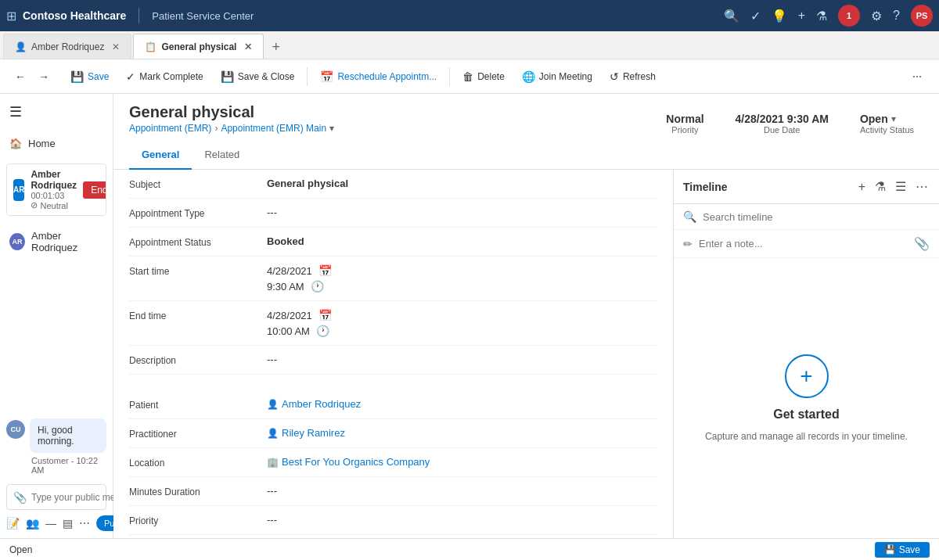 This screenshot has height=560, width=939. I want to click on help-icon: ?, so click(897, 16).